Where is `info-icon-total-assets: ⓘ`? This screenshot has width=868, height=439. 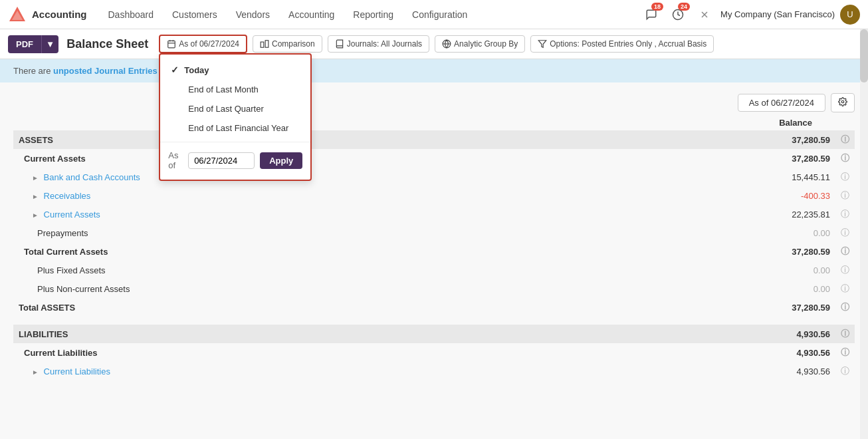
info-icon-total-assets: ⓘ is located at coordinates (845, 307).